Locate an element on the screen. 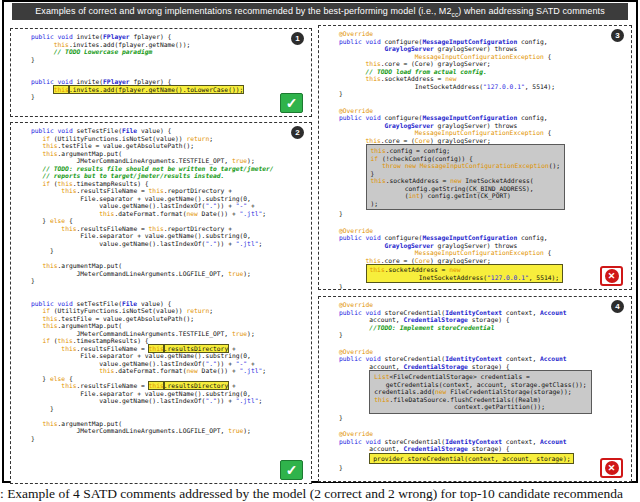  code-line: // TODO load from actual config. is located at coordinates (484, 72).